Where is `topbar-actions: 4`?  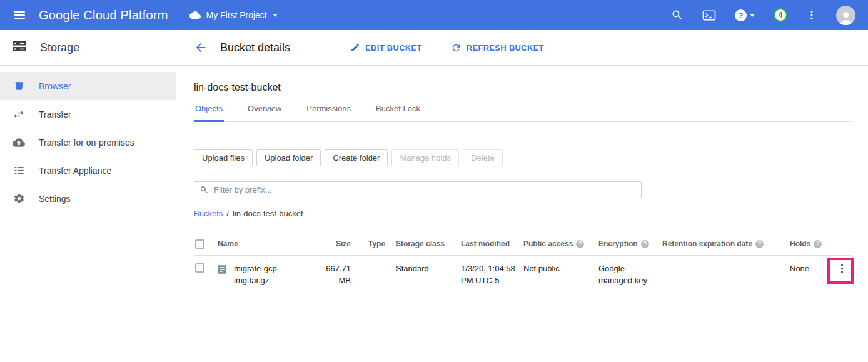
topbar-actions: 4 is located at coordinates (769, 15).